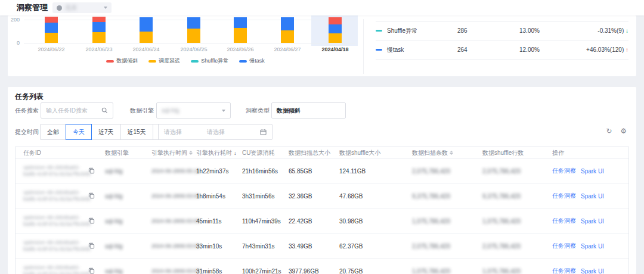  I want to click on column-header-数据引擎: 数据引擎, so click(117, 152).